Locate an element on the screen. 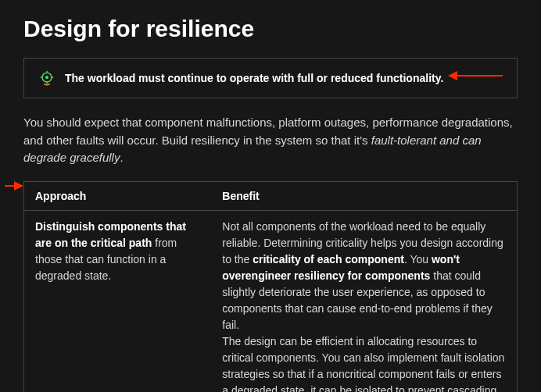 This screenshot has height=392, width=541. benefit-text-c: . You is located at coordinates (417, 259).